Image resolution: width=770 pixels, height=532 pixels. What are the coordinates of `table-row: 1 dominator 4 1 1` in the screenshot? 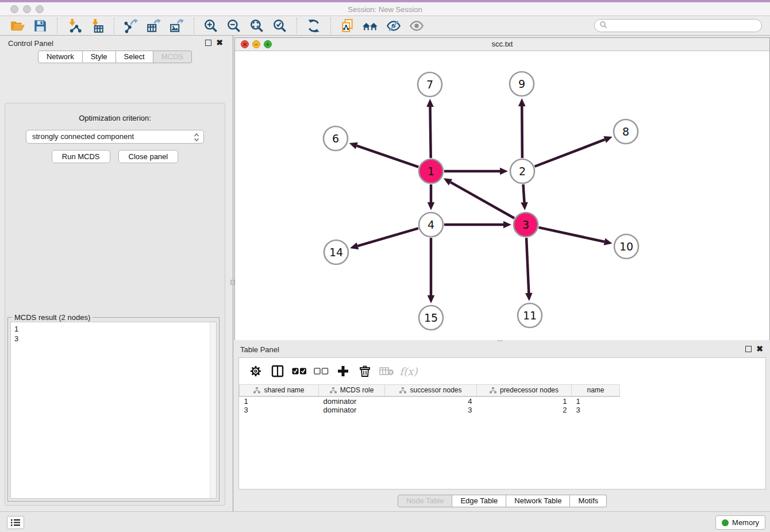 It's located at (503, 401).